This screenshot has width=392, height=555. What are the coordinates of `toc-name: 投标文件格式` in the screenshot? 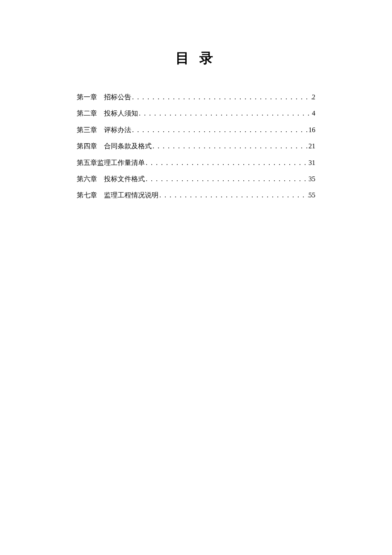 It's located at (124, 179).